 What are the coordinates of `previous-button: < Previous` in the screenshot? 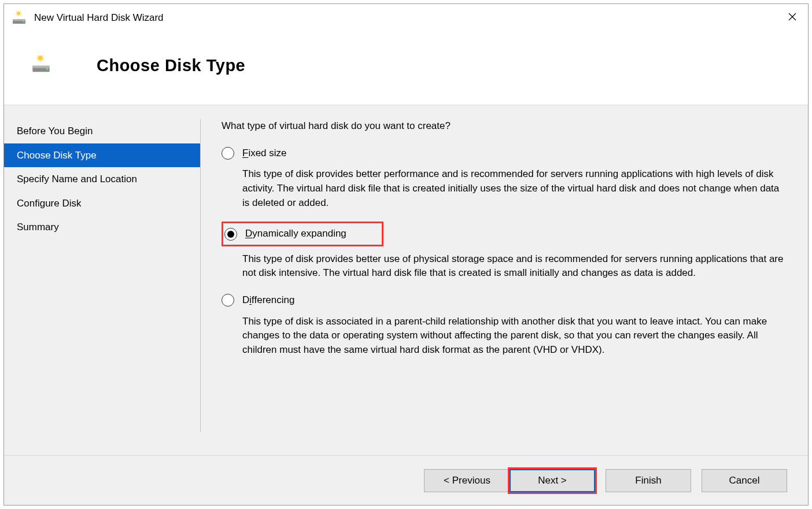 It's located at (467, 481).